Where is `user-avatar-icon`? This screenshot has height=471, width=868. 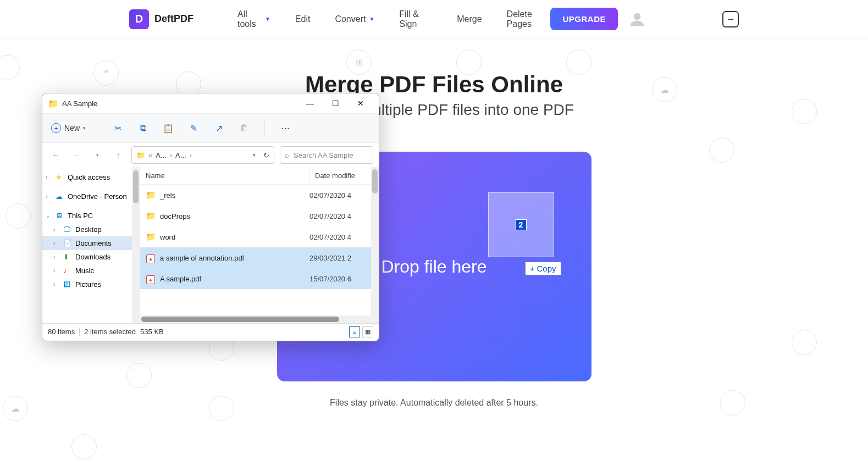 user-avatar-icon is located at coordinates (637, 19).